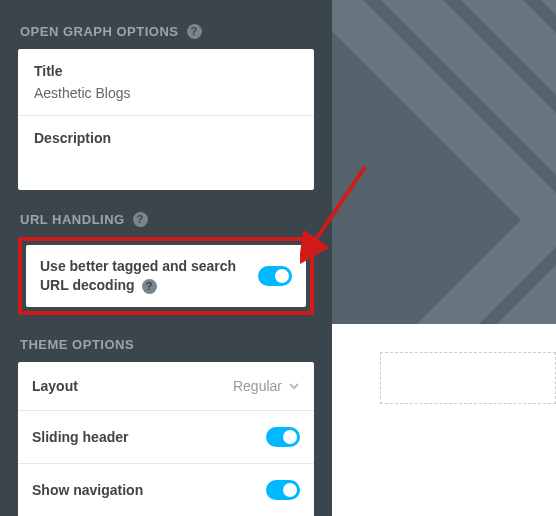  What do you see at coordinates (166, 138) in the screenshot?
I see `description-label: Description` at bounding box center [166, 138].